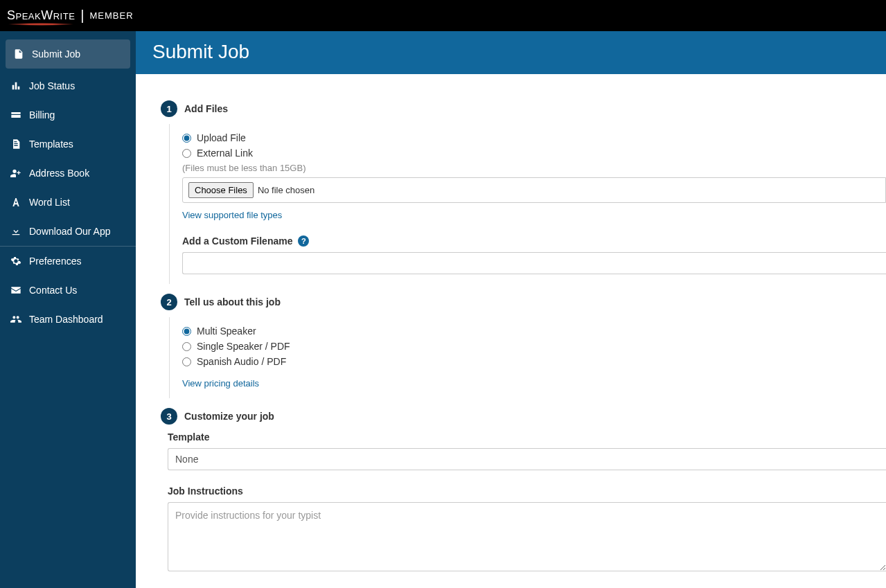  Describe the element at coordinates (16, 261) in the screenshot. I see `gear-icon` at that location.